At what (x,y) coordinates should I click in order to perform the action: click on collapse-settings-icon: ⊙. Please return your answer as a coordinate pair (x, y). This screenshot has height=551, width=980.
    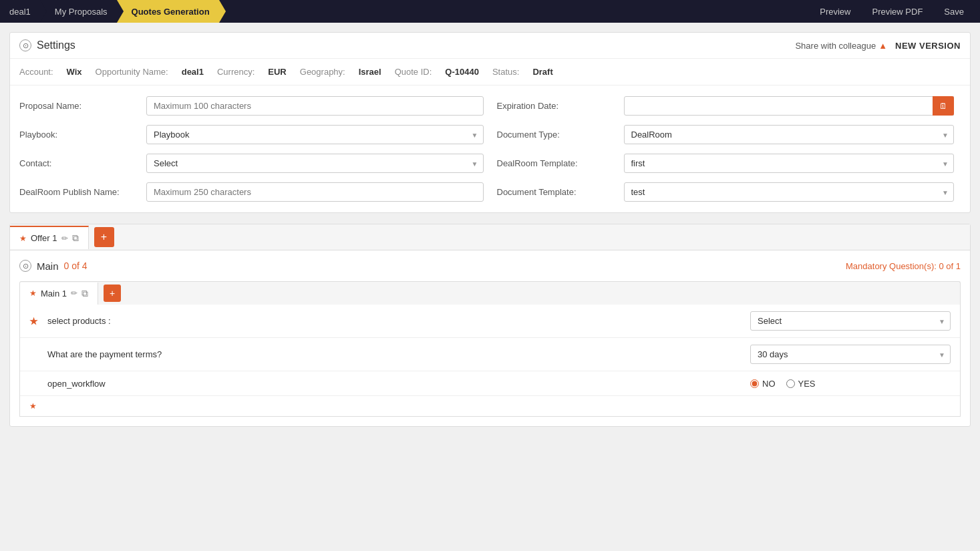
    Looking at the image, I should click on (25, 45).